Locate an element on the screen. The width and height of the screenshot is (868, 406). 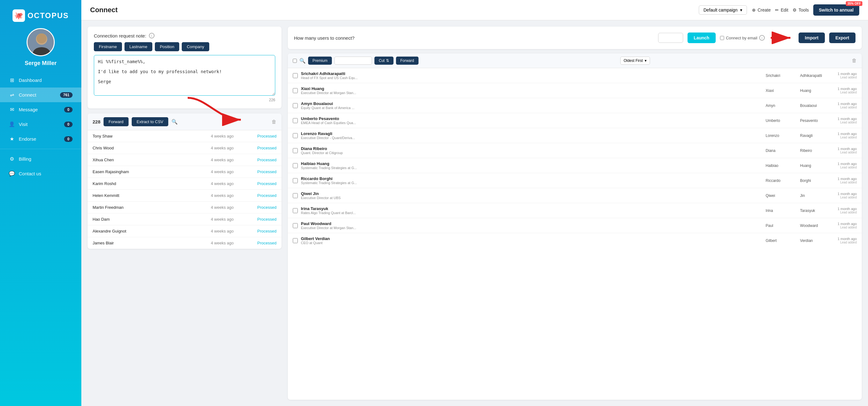
lead-firstname: Gilbert is located at coordinates (781, 240).